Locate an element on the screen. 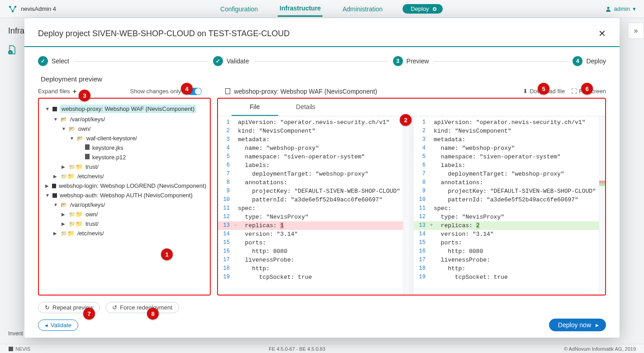 The image size is (644, 353). tab-file: File is located at coordinates (255, 107).